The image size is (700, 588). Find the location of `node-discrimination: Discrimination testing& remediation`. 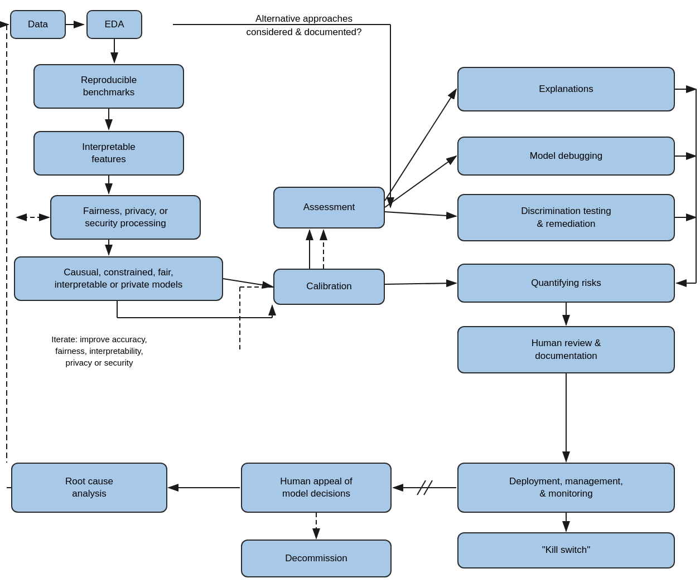

node-discrimination: Discrimination testing& remediation is located at coordinates (566, 217).